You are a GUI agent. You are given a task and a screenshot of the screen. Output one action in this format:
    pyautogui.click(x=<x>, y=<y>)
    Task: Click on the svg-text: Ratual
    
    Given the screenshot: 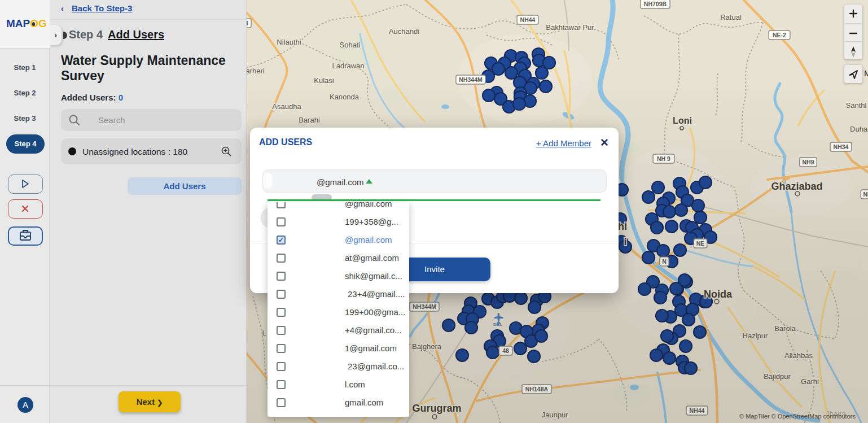 What is the action you would take?
    pyautogui.click(x=731, y=17)
    